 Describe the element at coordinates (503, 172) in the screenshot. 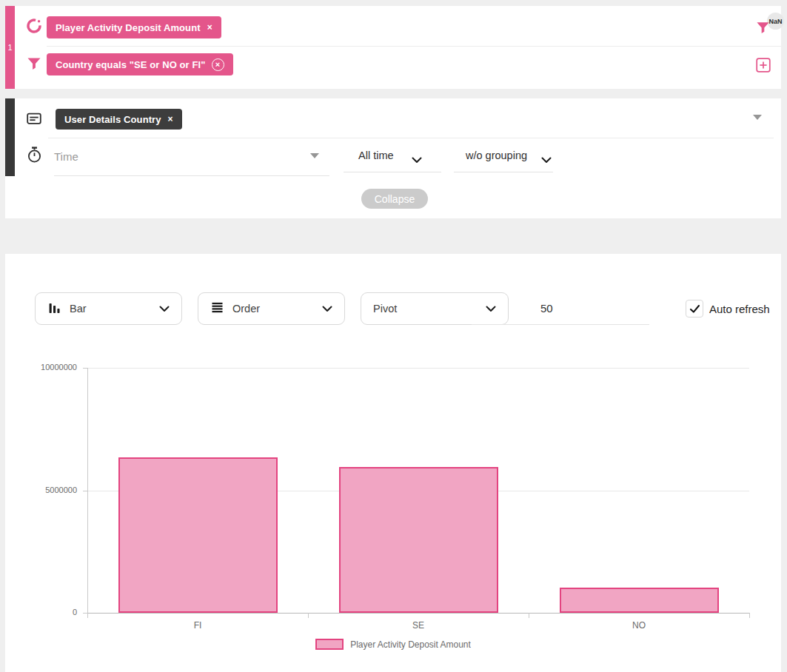

I see `granularity-underline` at that location.